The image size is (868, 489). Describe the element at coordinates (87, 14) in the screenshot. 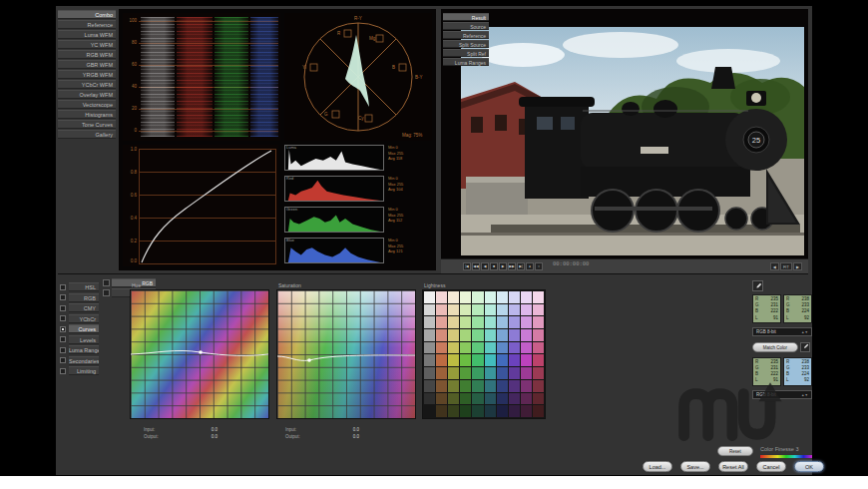

I see `scope-list-item: Combo` at that location.